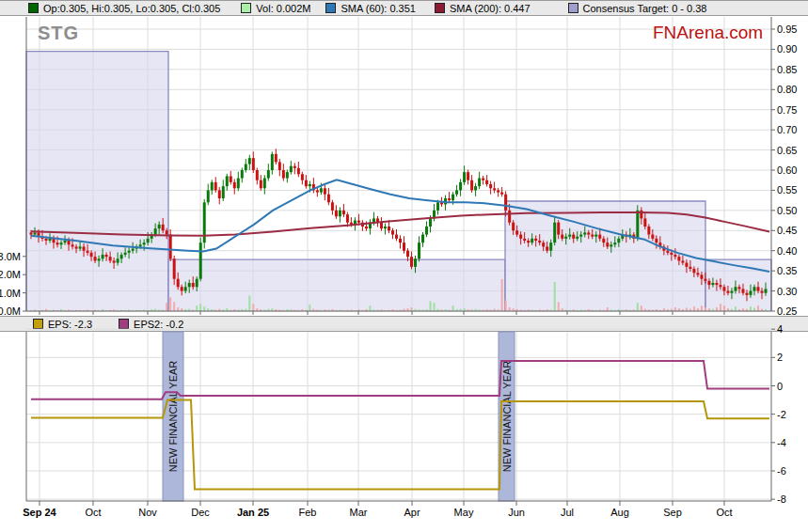 This screenshot has height=532, width=808. I want to click on svg-text: 0.70, so click(786, 130).